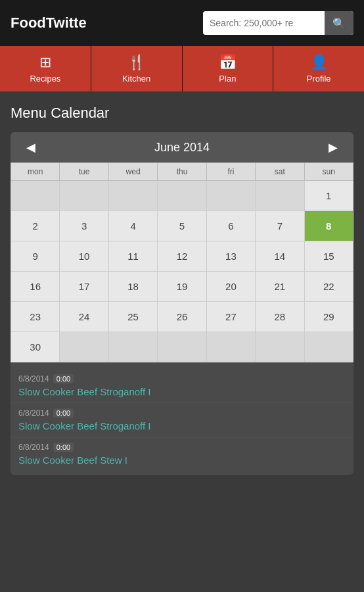 The image size is (364, 592). What do you see at coordinates (231, 317) in the screenshot?
I see `calendar-day: 27` at bounding box center [231, 317].